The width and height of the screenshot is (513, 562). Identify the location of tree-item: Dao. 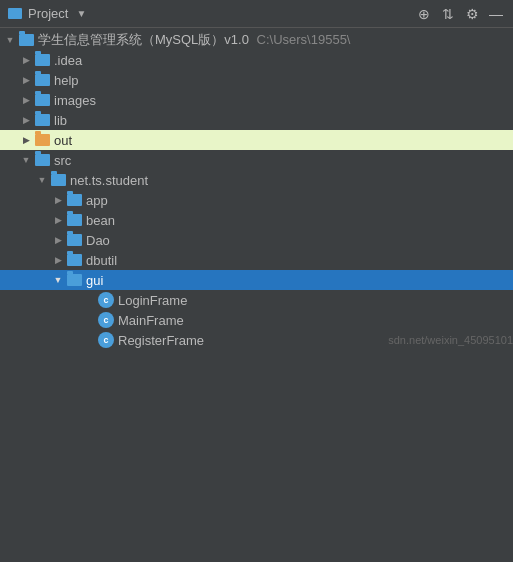
(256, 240).